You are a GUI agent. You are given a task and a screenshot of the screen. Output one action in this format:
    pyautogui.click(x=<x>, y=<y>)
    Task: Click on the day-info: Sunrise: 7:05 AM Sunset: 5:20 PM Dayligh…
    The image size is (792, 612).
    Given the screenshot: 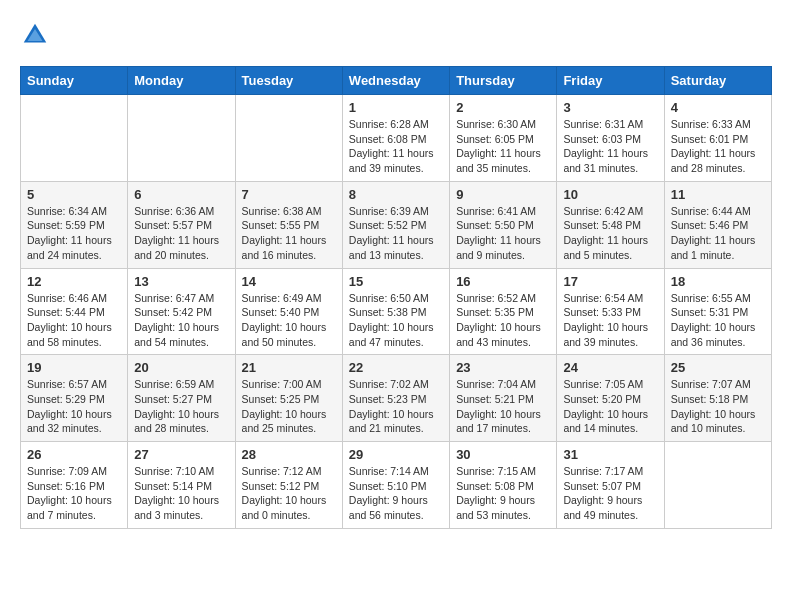 What is the action you would take?
    pyautogui.click(x=610, y=406)
    